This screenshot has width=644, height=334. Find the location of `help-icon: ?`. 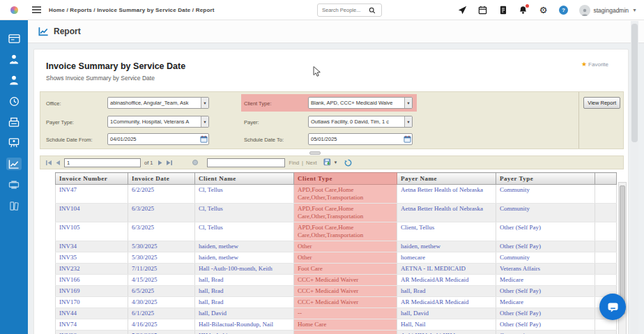

help-icon: ? is located at coordinates (564, 10).